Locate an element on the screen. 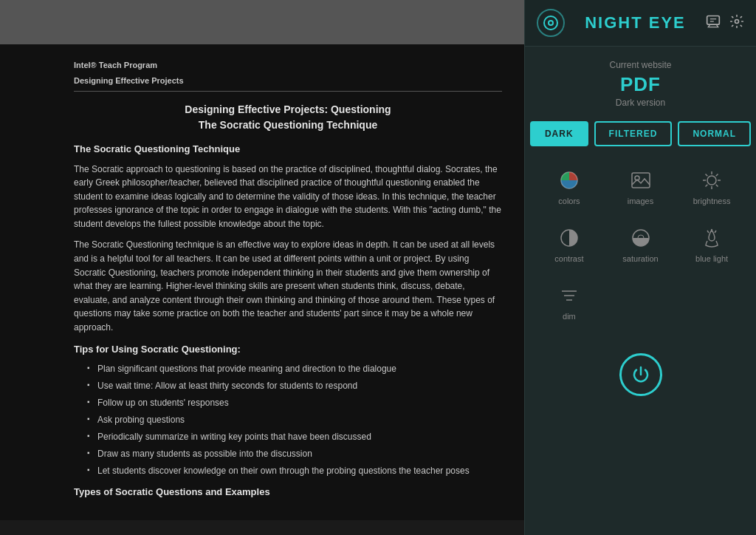 The image size is (756, 535). pdf-section3-title: Types of Socratic Questions and Examples is located at coordinates (288, 492).